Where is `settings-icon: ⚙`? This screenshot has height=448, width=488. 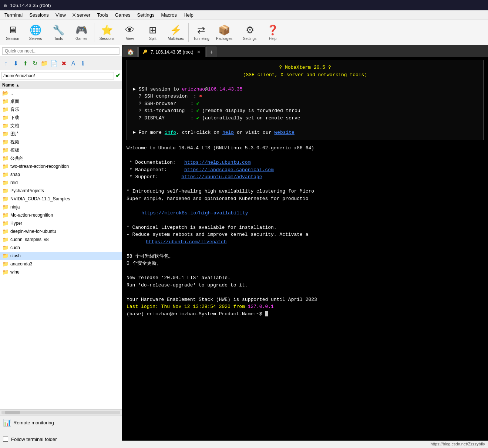
settings-icon: ⚙ is located at coordinates (250, 30).